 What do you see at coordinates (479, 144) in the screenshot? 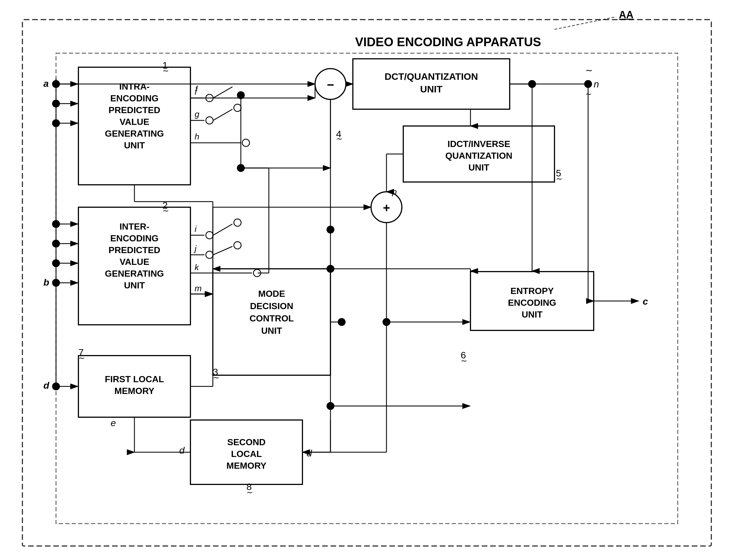
I see `svg-text: IDCT/INVERSE` at bounding box center [479, 144].